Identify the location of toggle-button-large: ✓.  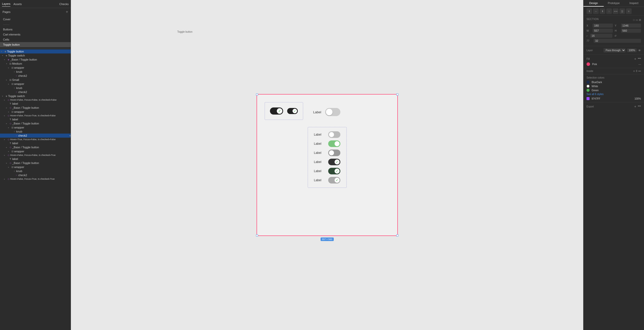
(277, 111).